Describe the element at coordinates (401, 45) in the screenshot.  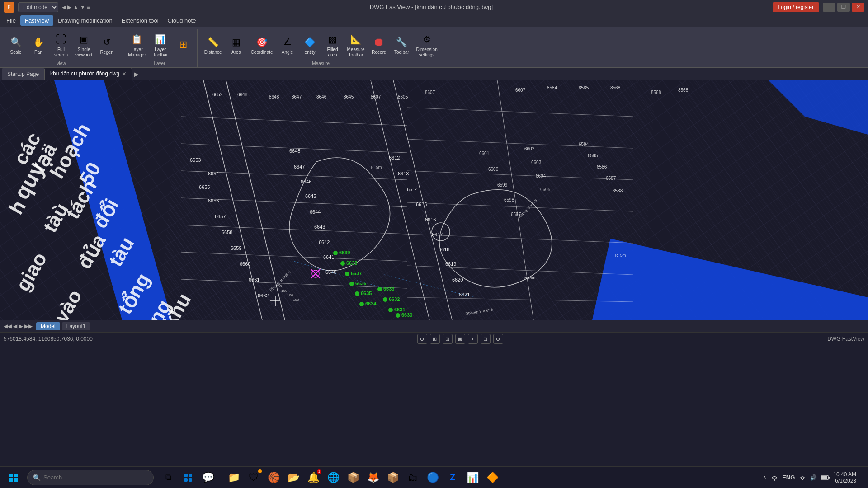
I see `toolbar-button: 🔧 Toolbar` at that location.